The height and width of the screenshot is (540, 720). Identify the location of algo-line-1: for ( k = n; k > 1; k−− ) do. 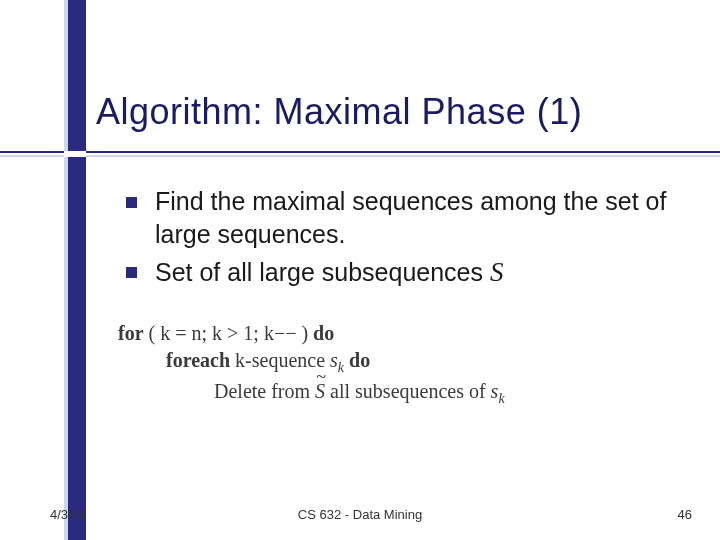
(312, 334).